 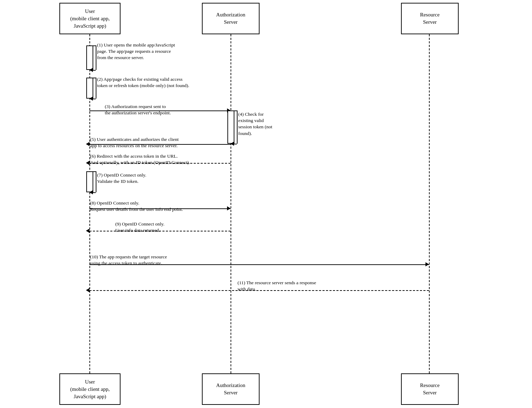 I want to click on activation-step2, so click(x=90, y=88).